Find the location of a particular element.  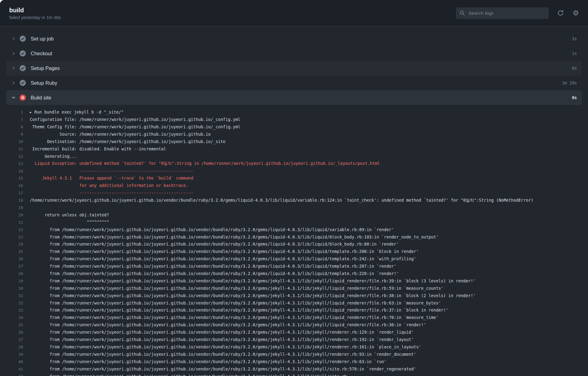

log-line-number: 39 is located at coordinates (12, 354).